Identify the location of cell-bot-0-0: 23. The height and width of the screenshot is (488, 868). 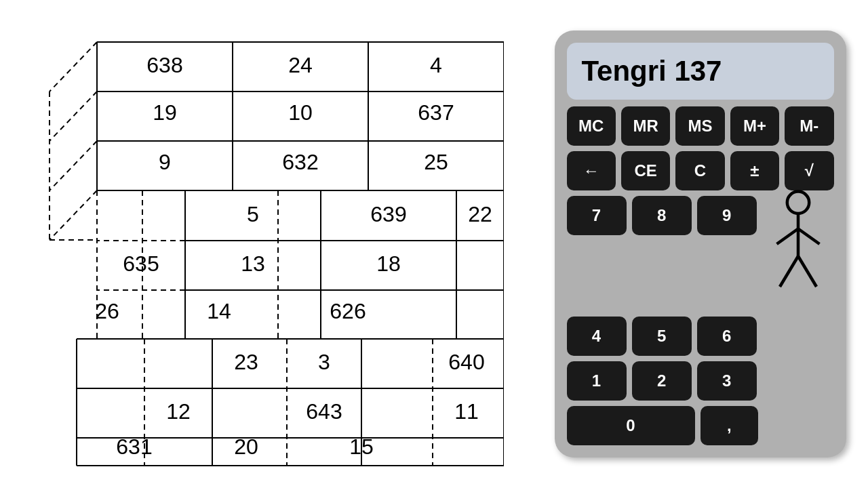
(246, 362).